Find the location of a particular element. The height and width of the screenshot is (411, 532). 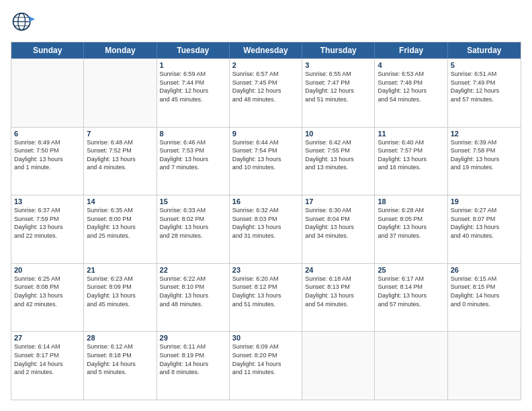

calendar-cell: 14Sunrise: 6:35 AM Sunset: 8:00 PM Dayli… is located at coordinates (120, 230).